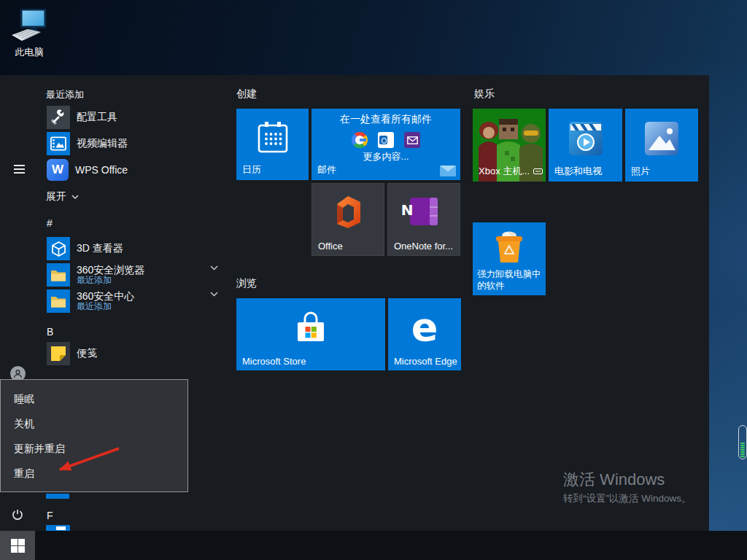 Image resolution: width=747 pixels, height=560 pixels. I want to click on tile-calendar: 日历, so click(273, 144).